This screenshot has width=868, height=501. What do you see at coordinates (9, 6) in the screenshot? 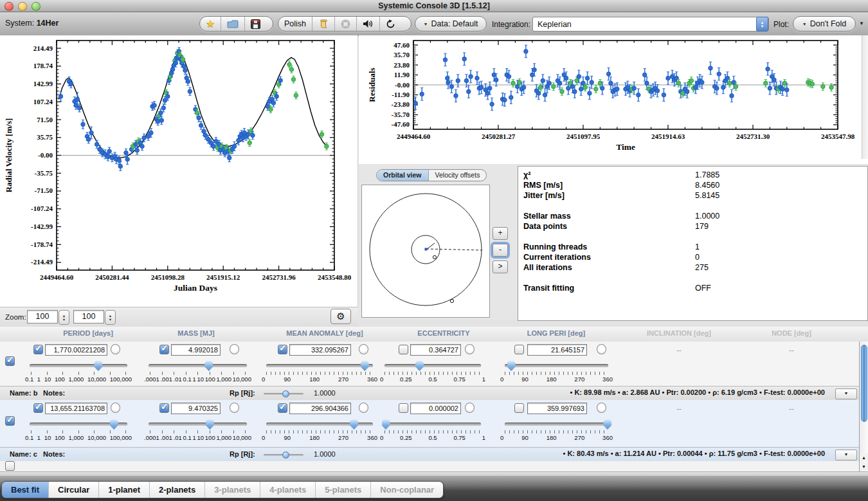
I see `close-button` at bounding box center [9, 6].